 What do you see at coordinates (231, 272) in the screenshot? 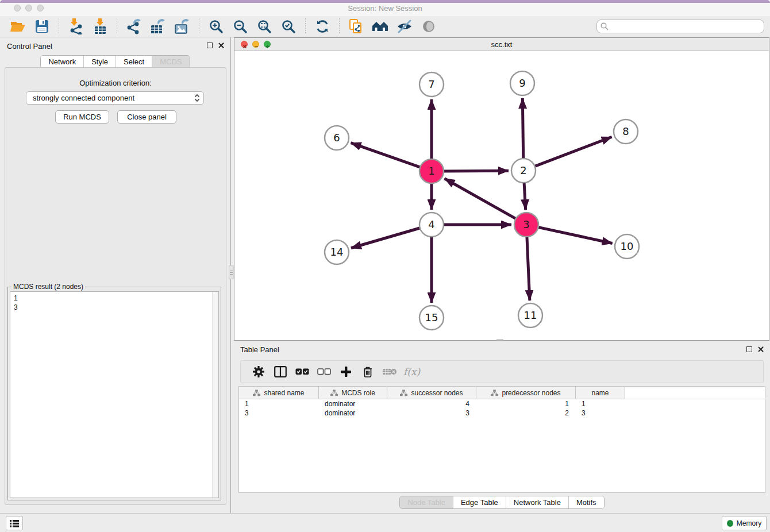
I see `split-pane-grip` at bounding box center [231, 272].